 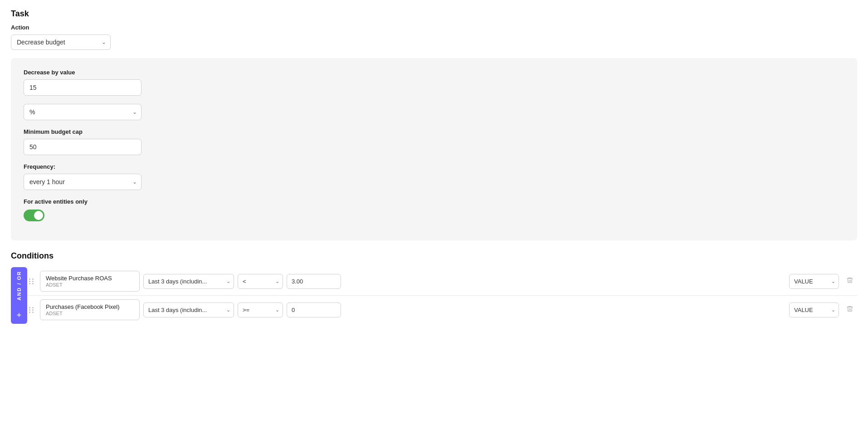 What do you see at coordinates (434, 37) in the screenshot?
I see `action-group: Action Decrease budget Increase budget P…` at bounding box center [434, 37].